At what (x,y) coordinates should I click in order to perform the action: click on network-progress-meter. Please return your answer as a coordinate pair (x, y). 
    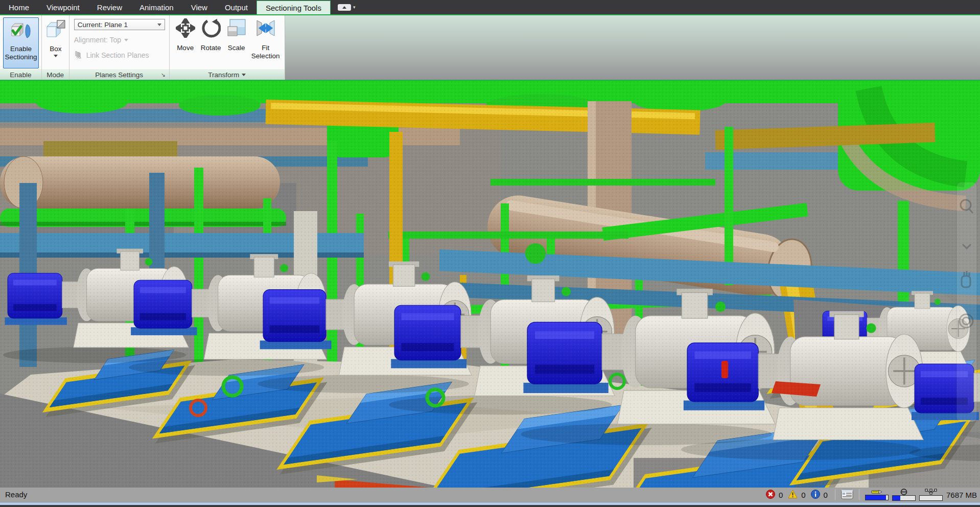
    Looking at the image, I should click on (931, 495).